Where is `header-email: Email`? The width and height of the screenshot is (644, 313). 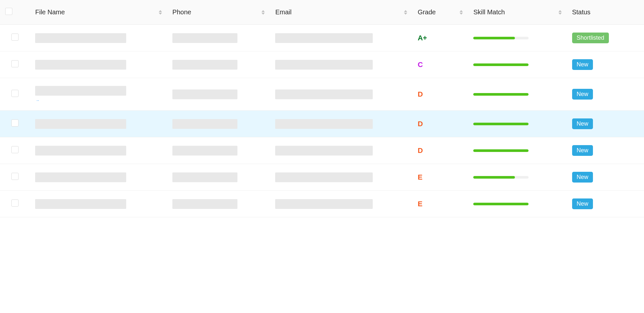 header-email: Email is located at coordinates (341, 12).